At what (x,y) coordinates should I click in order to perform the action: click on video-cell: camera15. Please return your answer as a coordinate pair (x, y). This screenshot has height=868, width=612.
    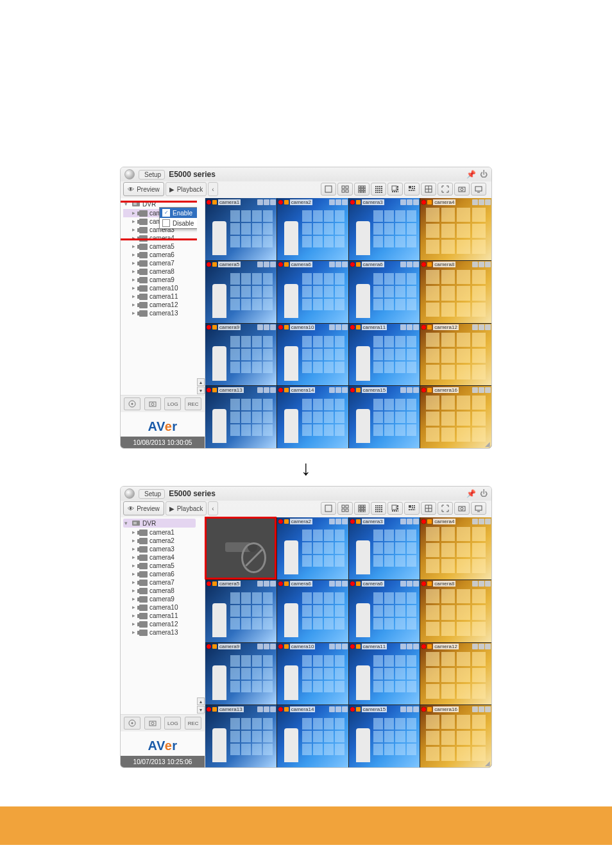
    Looking at the image, I should click on (385, 736).